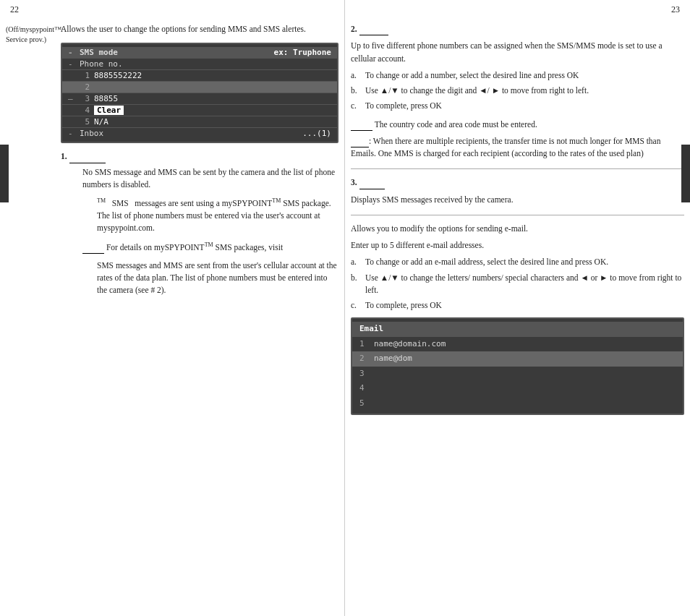  Describe the element at coordinates (200, 223) in the screenshot. I see `note-1: 1. No SMS message and MMS can be sent by…` at that location.